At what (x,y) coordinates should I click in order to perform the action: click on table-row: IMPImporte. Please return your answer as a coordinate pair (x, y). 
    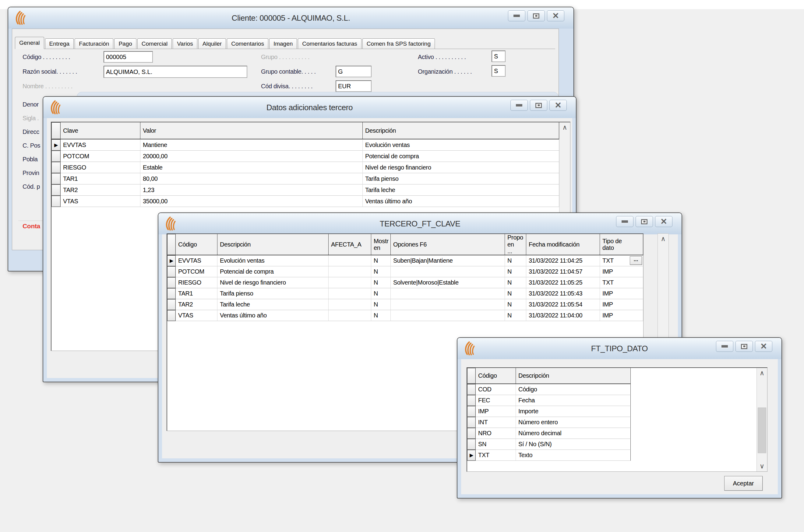
    Looking at the image, I should click on (549, 412).